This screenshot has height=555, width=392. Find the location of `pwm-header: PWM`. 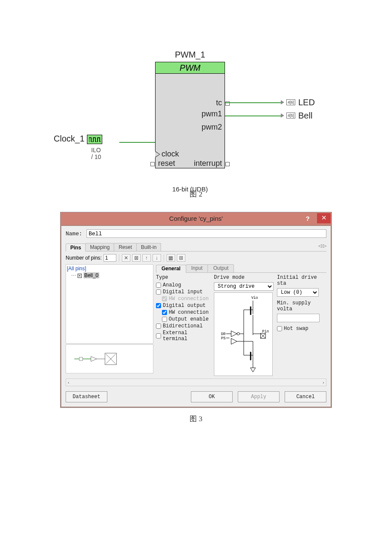

pwm-header: PWM is located at coordinates (190, 68).